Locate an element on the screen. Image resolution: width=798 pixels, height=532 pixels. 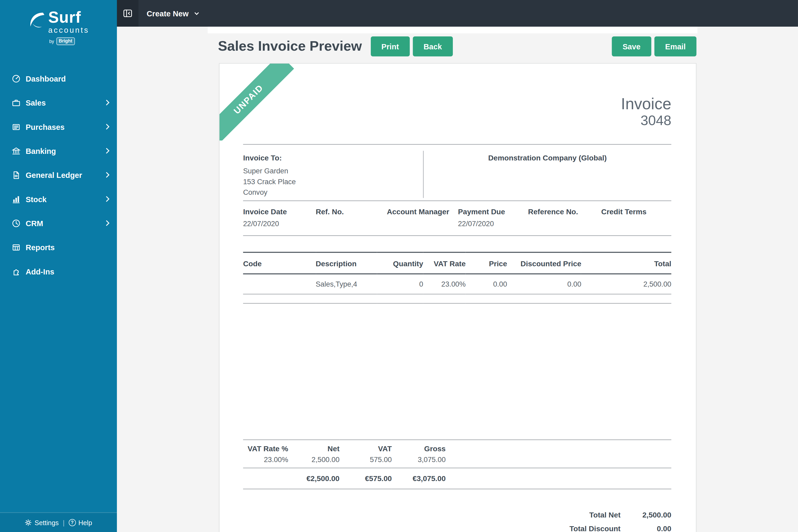
crm-icon is located at coordinates (16, 223).